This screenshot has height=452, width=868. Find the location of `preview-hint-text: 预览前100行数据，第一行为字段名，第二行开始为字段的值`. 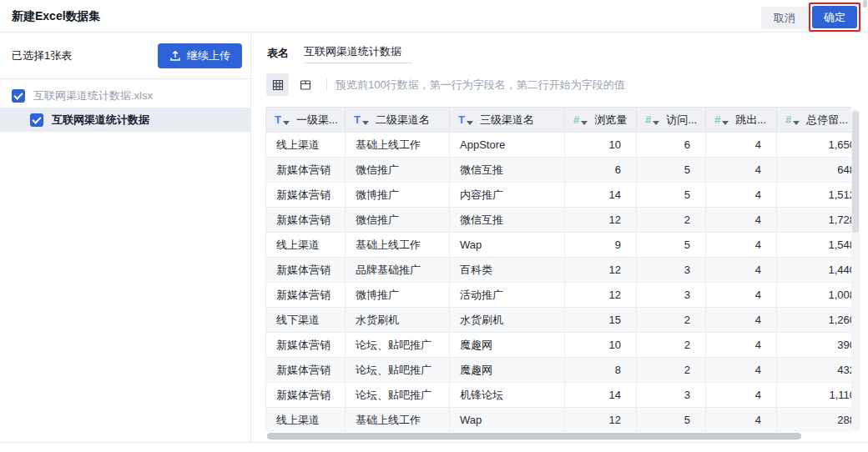

preview-hint-text: 预览前100行数据，第一行为字段名，第二行开始为字段的值 is located at coordinates (481, 85).